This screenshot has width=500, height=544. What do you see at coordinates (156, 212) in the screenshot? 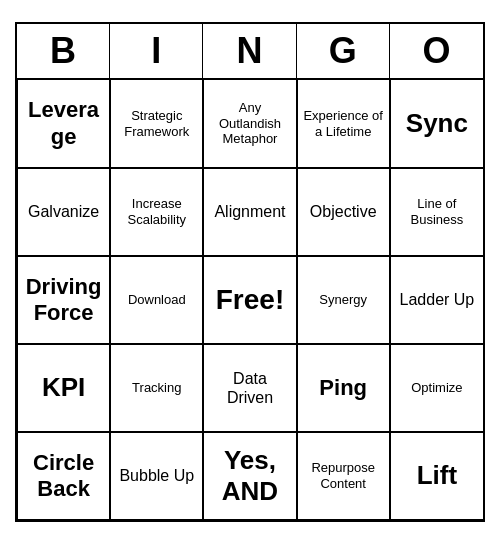
I see `bingo-cell-6: Increase Scalability` at bounding box center [156, 212].